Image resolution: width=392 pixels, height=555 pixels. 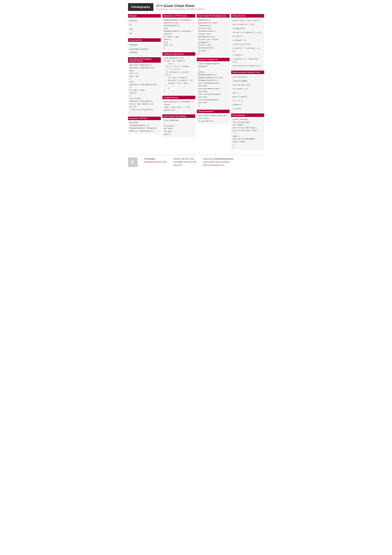 What do you see at coordinates (248, 85) in the screenshot?
I see `list-item: std::ios_base::out);` at bounding box center [248, 85].